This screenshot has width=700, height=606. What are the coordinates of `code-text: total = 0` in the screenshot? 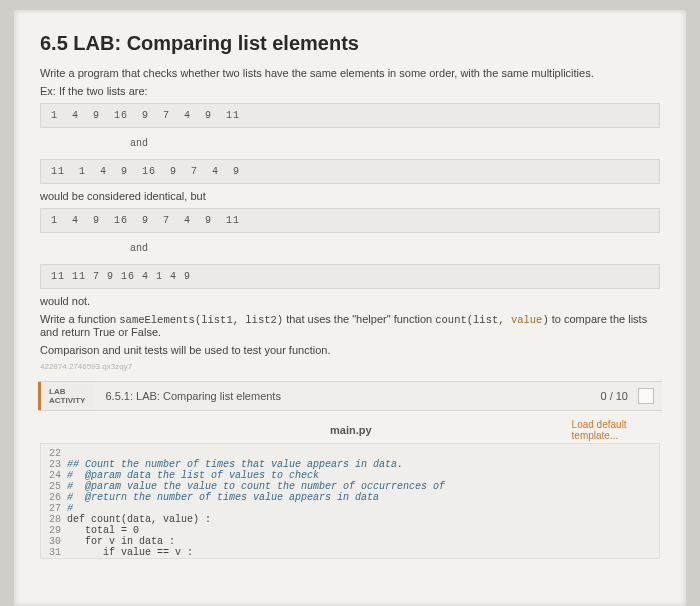 It's located at (103, 530).